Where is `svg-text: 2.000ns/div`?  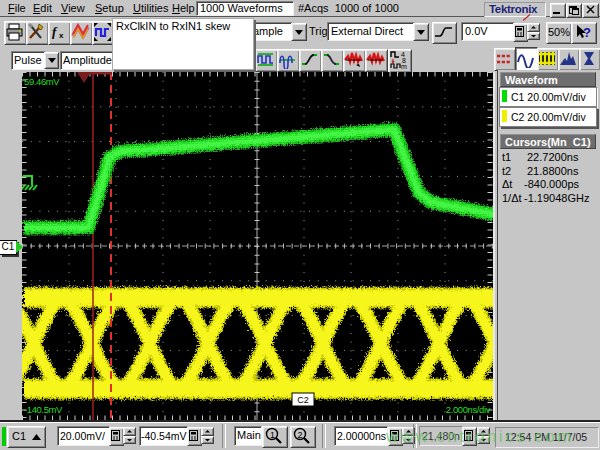 svg-text: 2.000ns/div is located at coordinates (468, 410).